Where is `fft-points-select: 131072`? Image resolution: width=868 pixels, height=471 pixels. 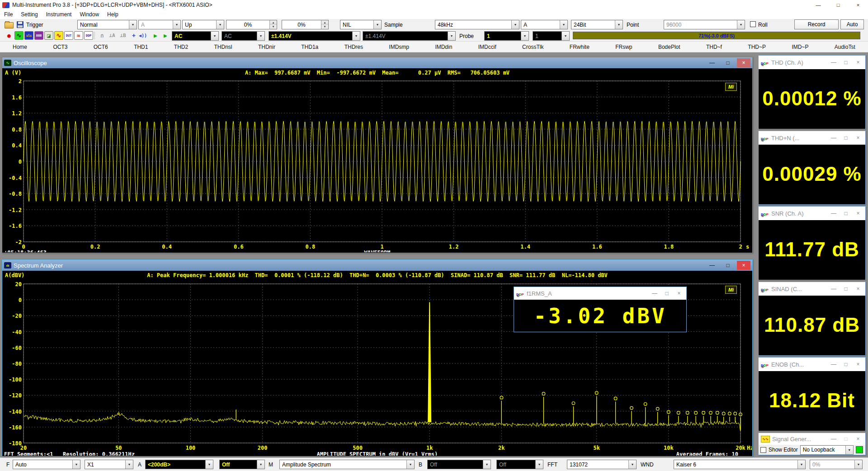
fft-points-select: 131072 is located at coordinates (602, 465).